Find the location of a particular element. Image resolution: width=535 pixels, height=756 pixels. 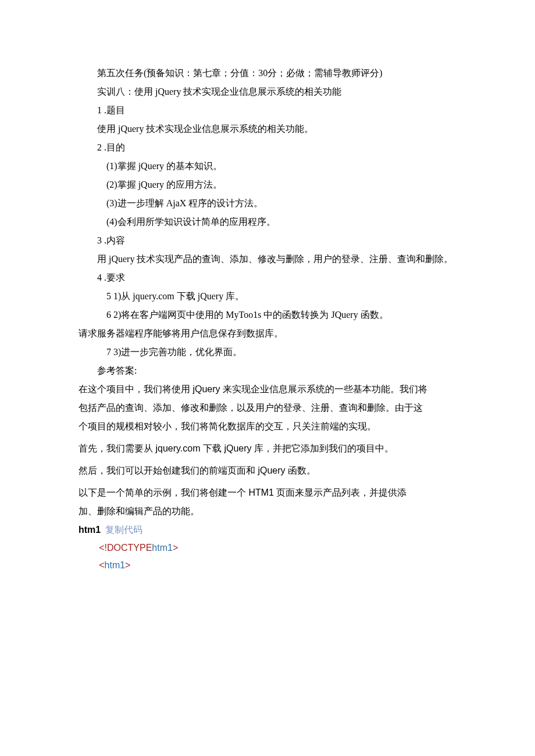

code-token: <! is located at coordinates (103, 547).